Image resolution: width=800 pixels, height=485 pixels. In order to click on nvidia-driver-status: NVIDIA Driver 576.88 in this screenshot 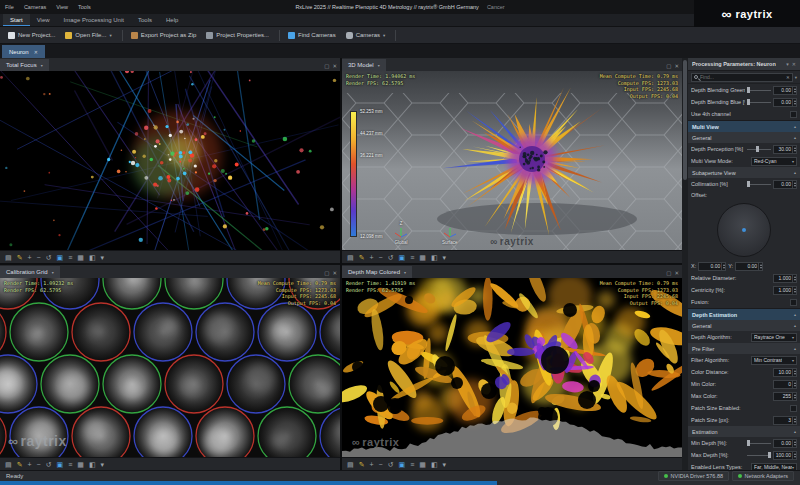, I will do `click(694, 476)`.